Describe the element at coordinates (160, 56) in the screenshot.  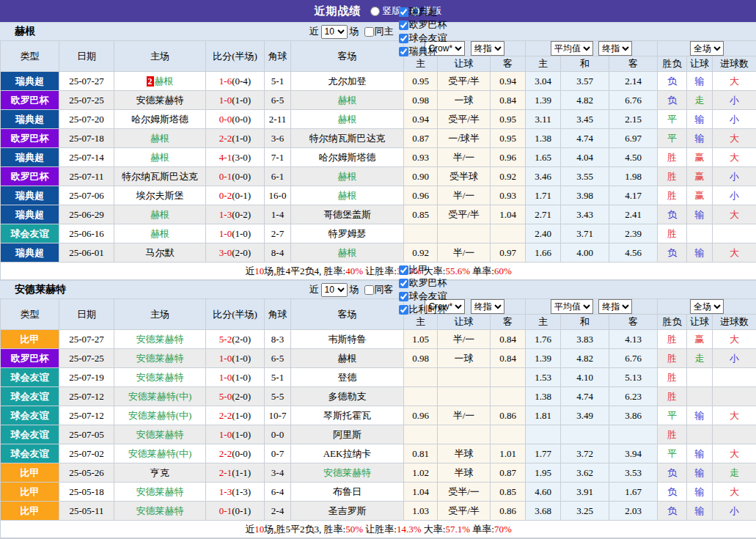
I see `col-header-home: 主场` at that location.